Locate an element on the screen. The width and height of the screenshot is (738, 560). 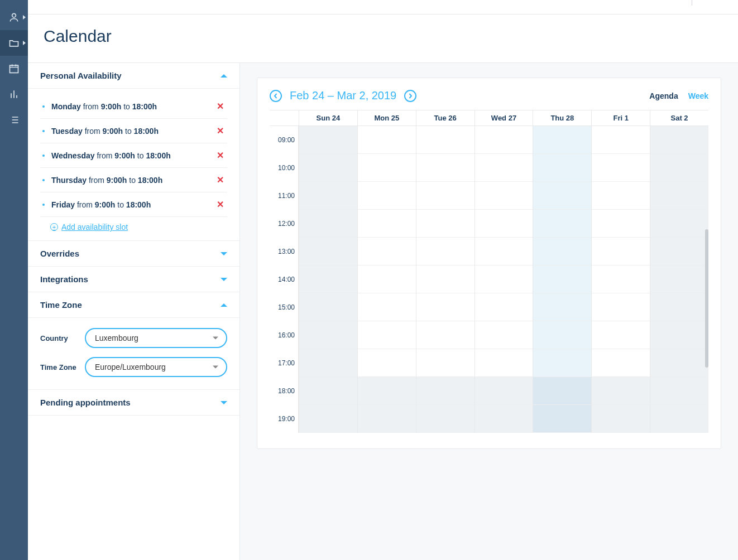
view-week: Week is located at coordinates (698, 96).